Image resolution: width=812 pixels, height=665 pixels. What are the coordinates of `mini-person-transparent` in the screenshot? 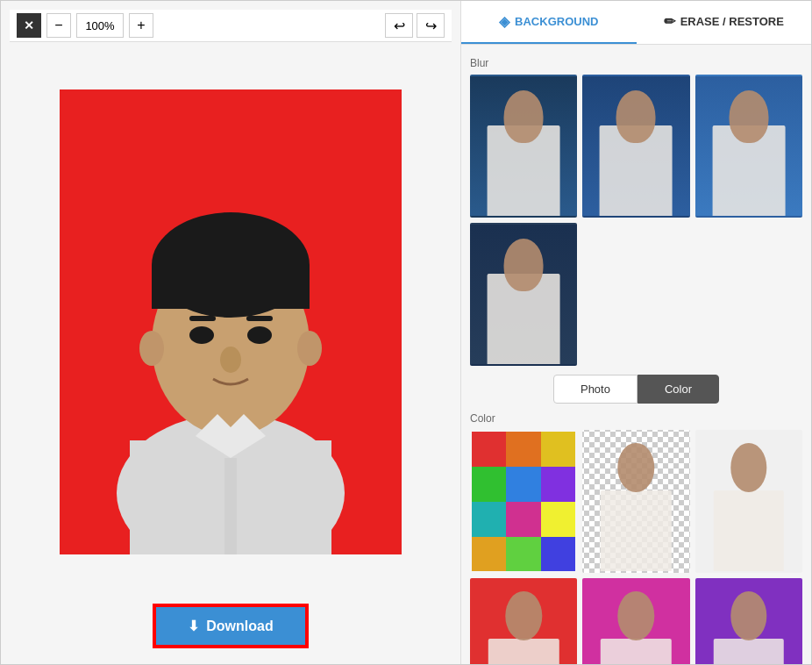 It's located at (636, 502).